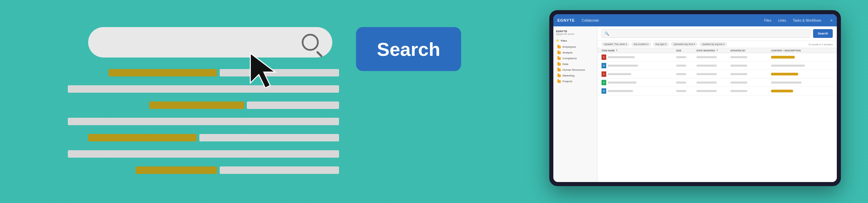 The image size is (868, 203). What do you see at coordinates (607, 34) in the screenshot?
I see `search-icon: 🔍` at bounding box center [607, 34].